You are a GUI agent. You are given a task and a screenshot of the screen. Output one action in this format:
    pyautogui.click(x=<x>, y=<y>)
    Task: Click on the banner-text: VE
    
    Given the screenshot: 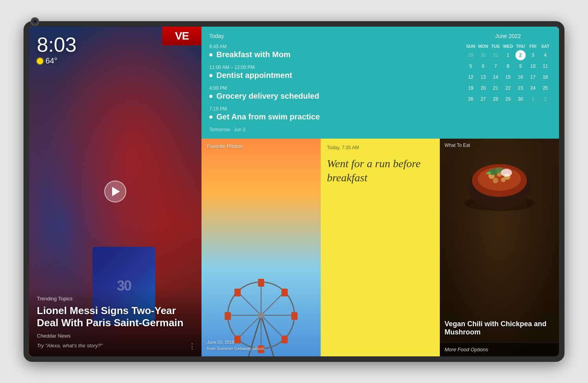 What is the action you would take?
    pyautogui.click(x=182, y=36)
    